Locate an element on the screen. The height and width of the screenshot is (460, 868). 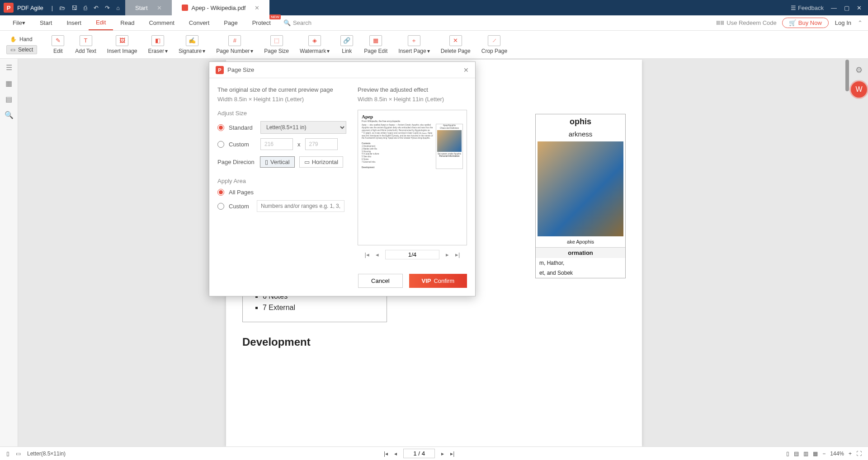
menu-comment: Comment is located at coordinates (161, 23).